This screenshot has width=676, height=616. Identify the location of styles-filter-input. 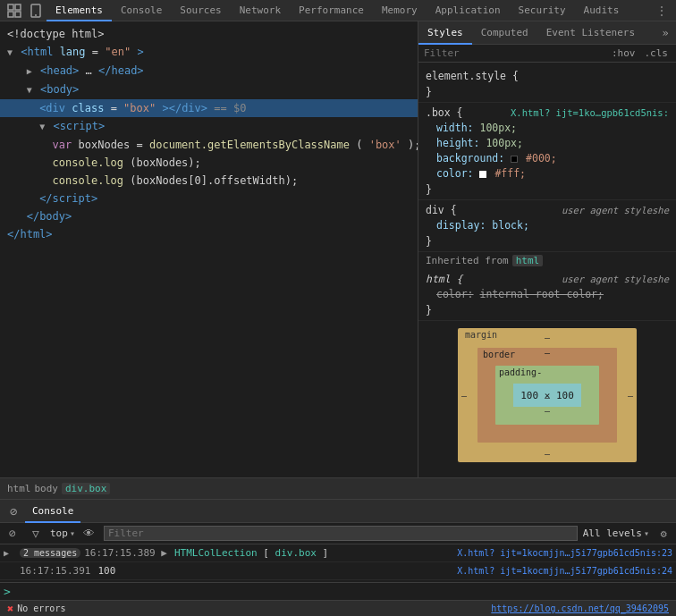
(515, 54).